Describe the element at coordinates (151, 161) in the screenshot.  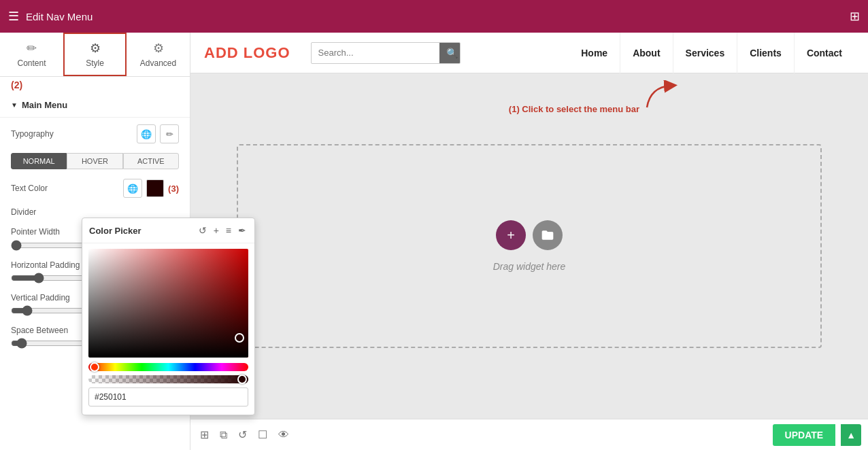
I see `toggle-active: ACTIVE` at that location.